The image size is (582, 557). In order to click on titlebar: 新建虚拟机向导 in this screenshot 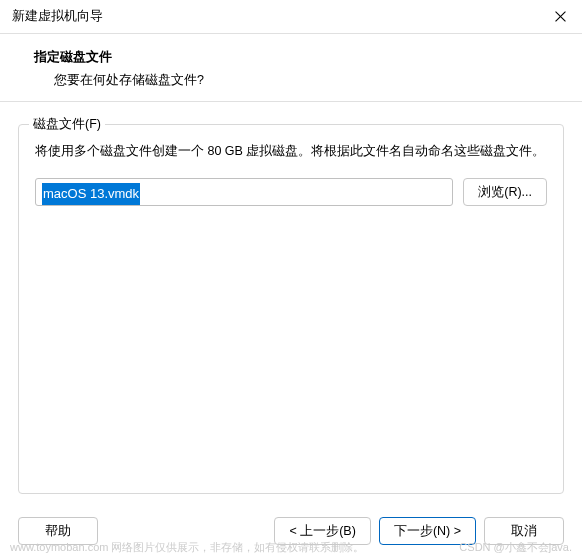, I will do `click(291, 17)`.